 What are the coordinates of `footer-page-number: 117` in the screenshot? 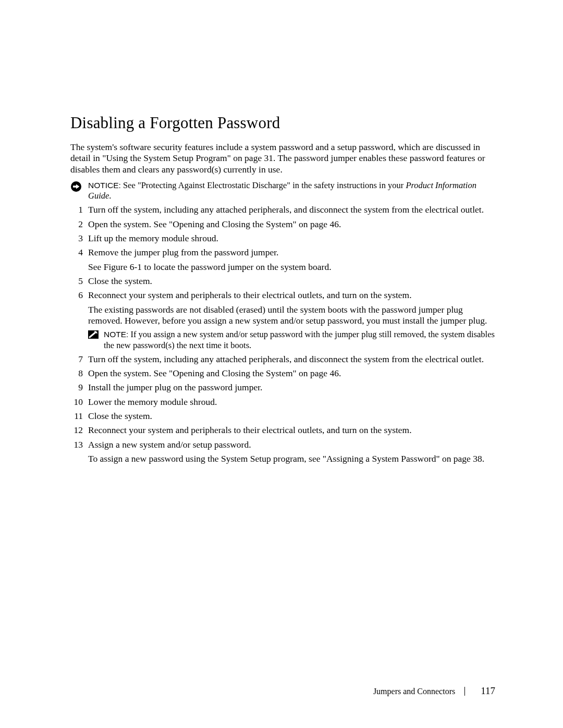 It's located at (488, 691).